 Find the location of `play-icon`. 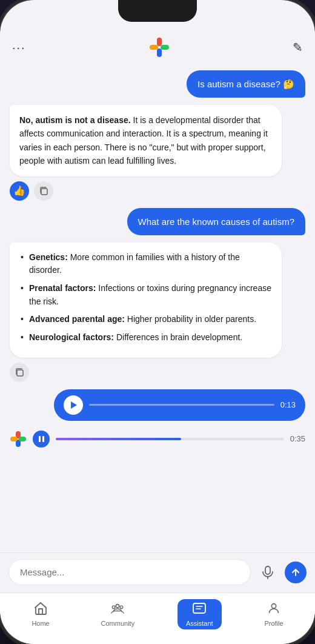

play-icon is located at coordinates (74, 405).